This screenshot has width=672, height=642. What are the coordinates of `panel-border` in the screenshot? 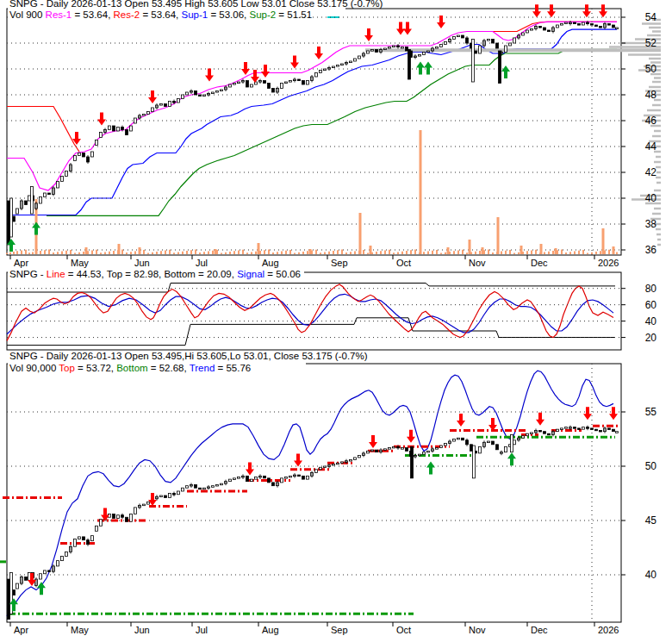 It's located at (314, 311).